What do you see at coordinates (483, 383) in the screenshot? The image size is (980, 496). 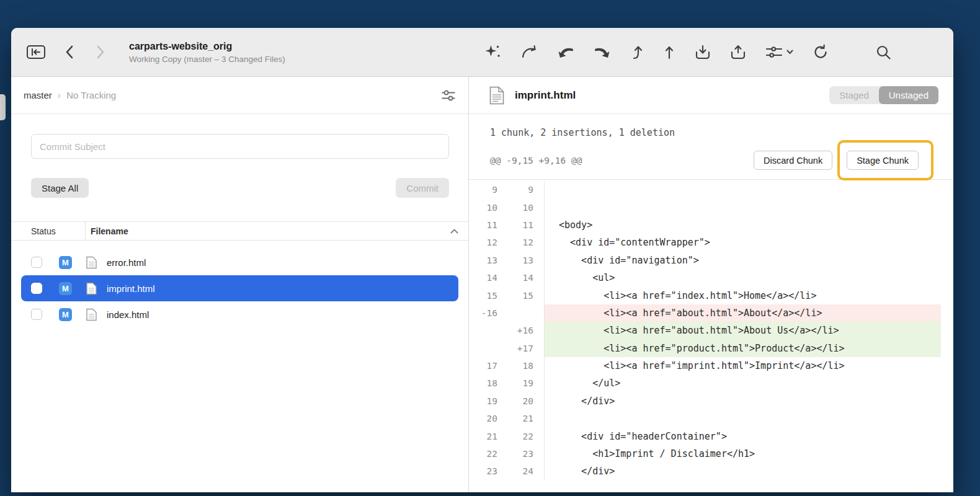 I see `old-line-number: 18` at bounding box center [483, 383].